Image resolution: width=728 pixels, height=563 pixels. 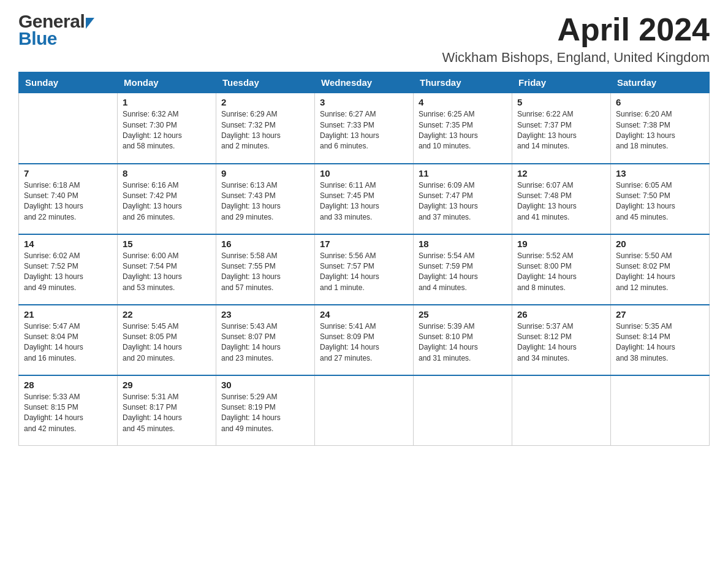 What do you see at coordinates (576, 39) in the screenshot?
I see `title-block: April 2024 Wickham Bishops, England, Uni…` at bounding box center [576, 39].